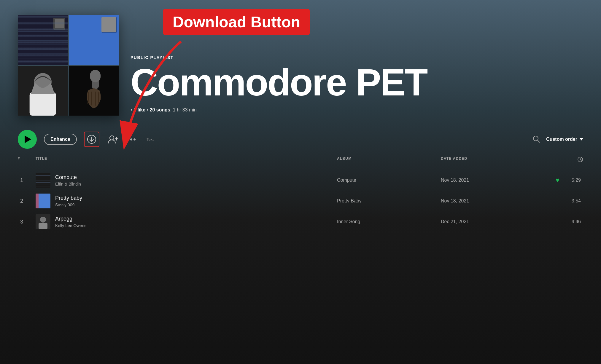  I want to click on track-album: Inner Song, so click(389, 222).